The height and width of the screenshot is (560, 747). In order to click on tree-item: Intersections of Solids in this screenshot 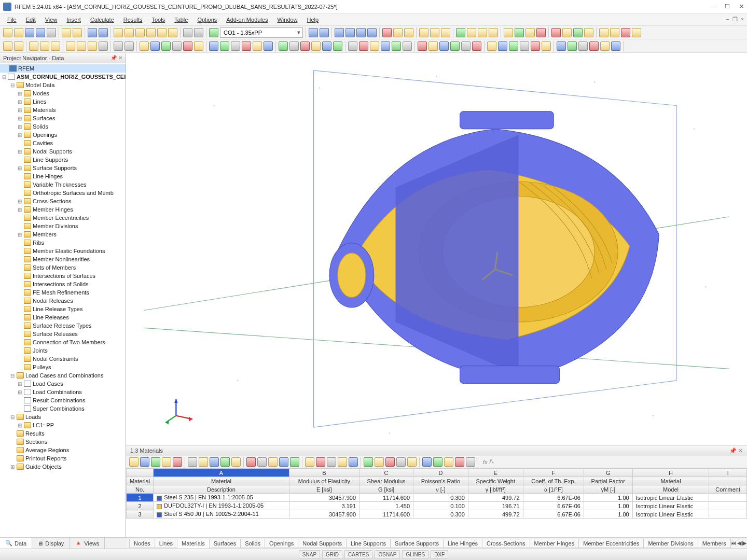, I will do `click(63, 284)`.